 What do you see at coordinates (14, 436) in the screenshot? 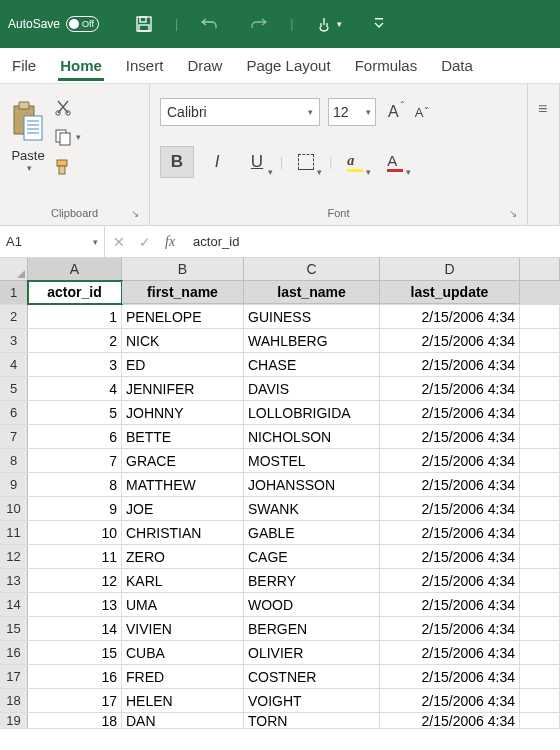
I see `row-header: 7` at bounding box center [14, 436].